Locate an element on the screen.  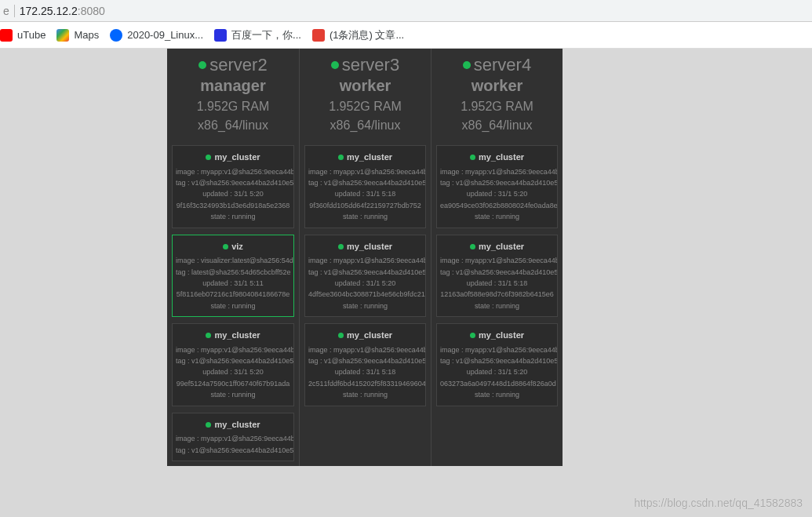
node-name: server4 is located at coordinates (502, 65).